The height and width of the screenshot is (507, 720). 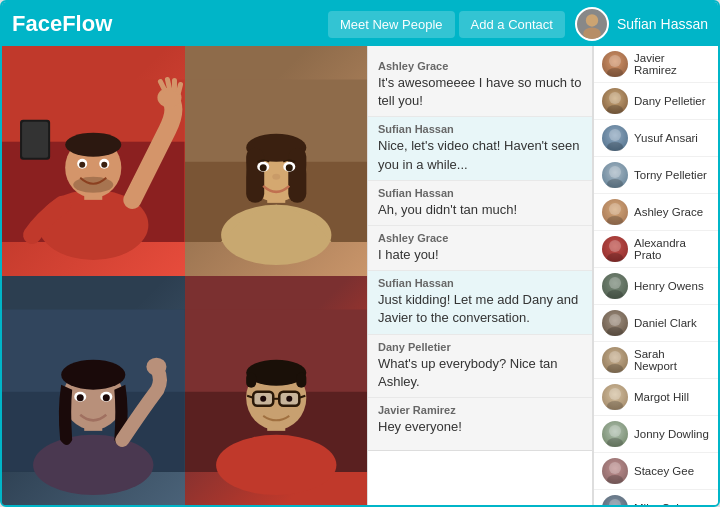 I want to click on chat-input, so click(x=480, y=478).